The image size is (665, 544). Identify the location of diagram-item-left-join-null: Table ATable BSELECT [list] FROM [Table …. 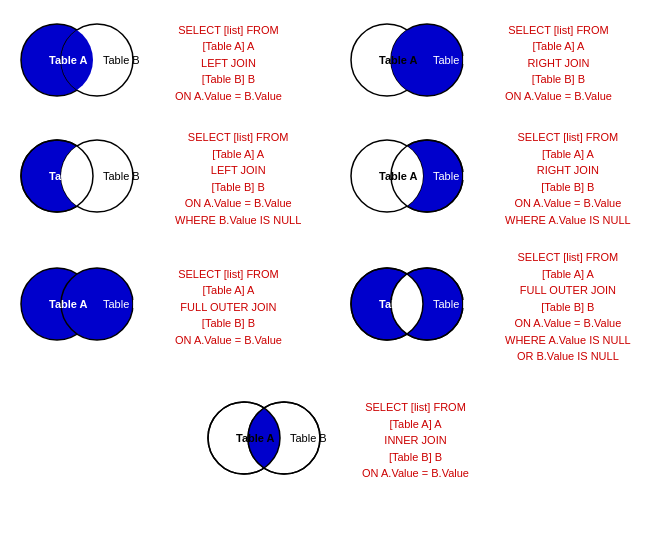
(168, 178).